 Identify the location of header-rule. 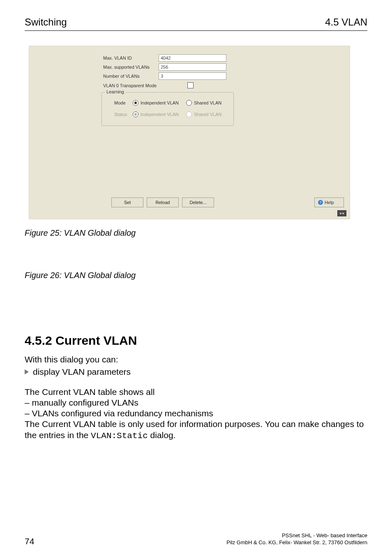
(196, 30).